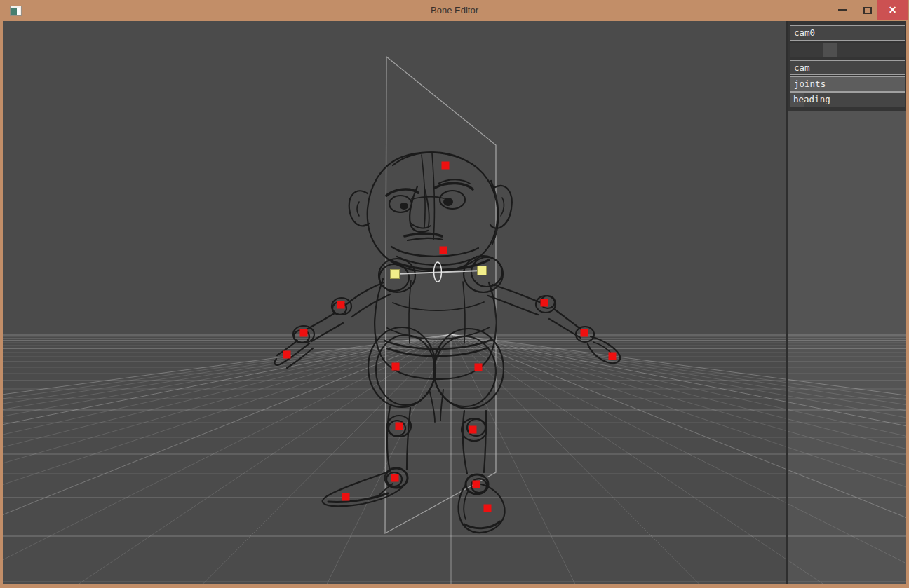  I want to click on joint-marker-left-elbow, so click(341, 306).